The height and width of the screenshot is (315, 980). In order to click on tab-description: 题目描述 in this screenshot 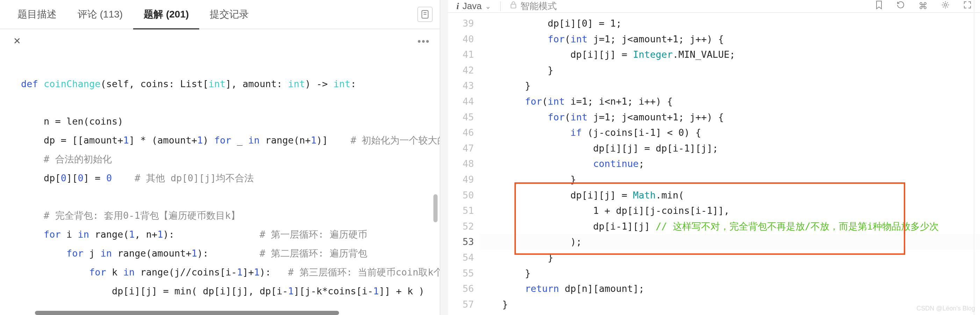, I will do `click(37, 14)`.